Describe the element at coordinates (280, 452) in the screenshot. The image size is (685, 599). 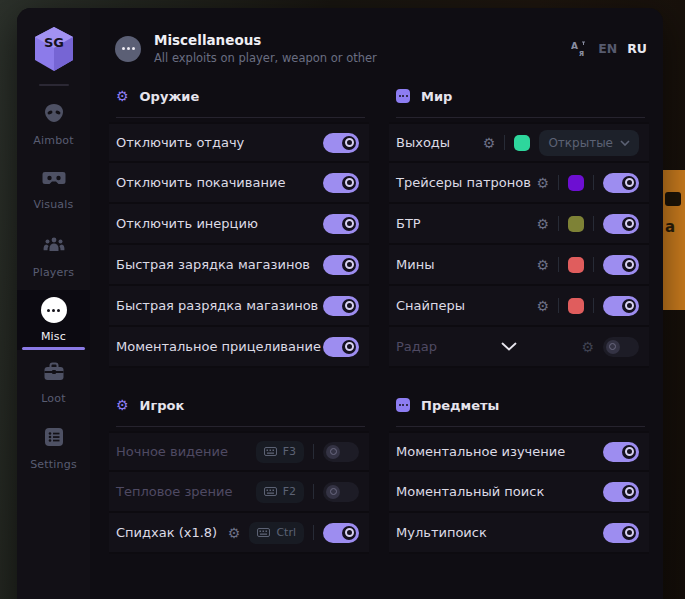
I see `night-vision-keybind: F3` at that location.